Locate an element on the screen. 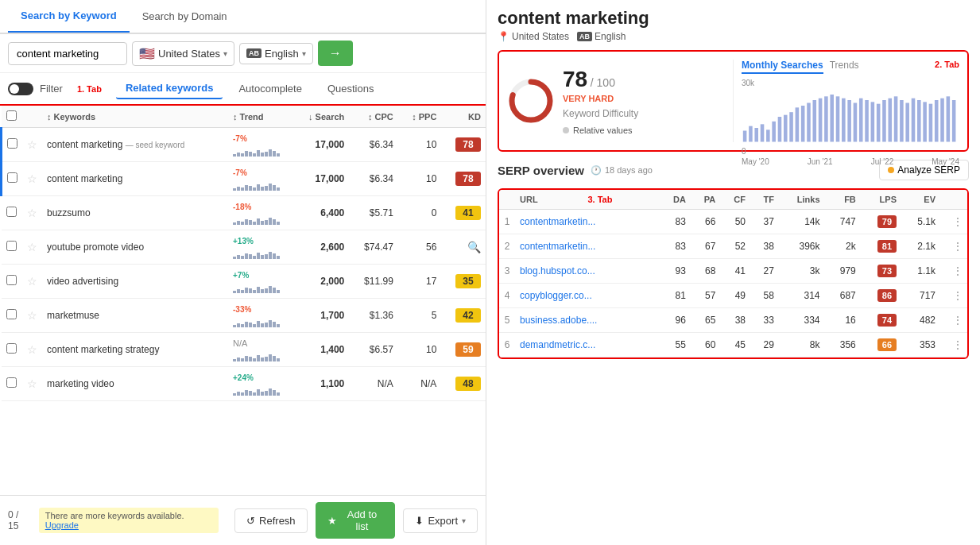  col-header-keywords: ↕ Keywords is located at coordinates (135, 117).